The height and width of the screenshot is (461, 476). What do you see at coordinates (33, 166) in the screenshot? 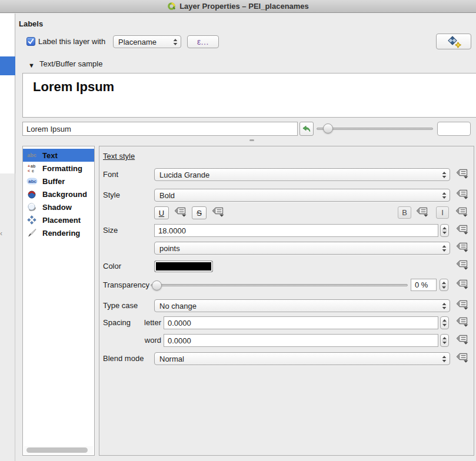
I see `svg-text: ab` at bounding box center [33, 166].